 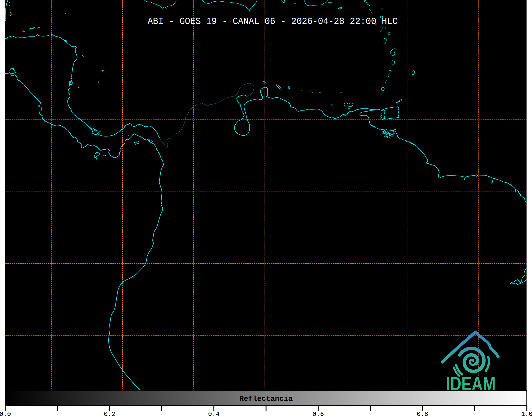 What do you see at coordinates (5, 414) in the screenshot?
I see `svg-text: 0.0` at bounding box center [5, 414].